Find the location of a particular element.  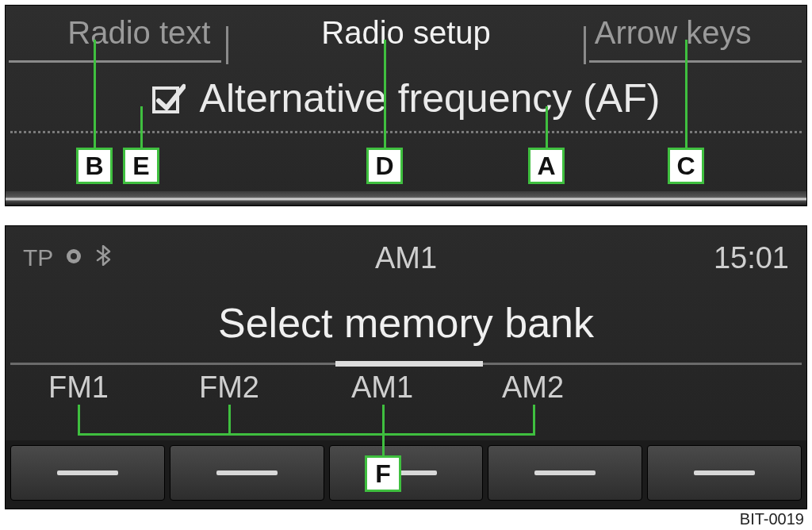

status-bar: TP AM1 15:01 is located at coordinates (406, 258).